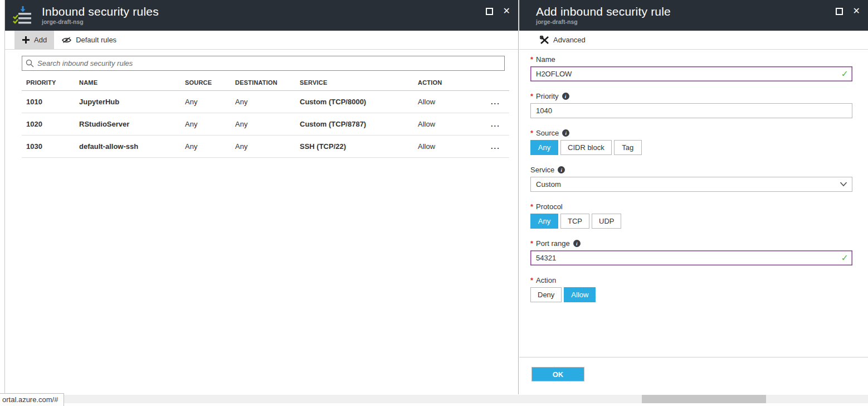 Image resolution: width=868 pixels, height=406 pixels. I want to click on scrollbar-thumb, so click(704, 399).